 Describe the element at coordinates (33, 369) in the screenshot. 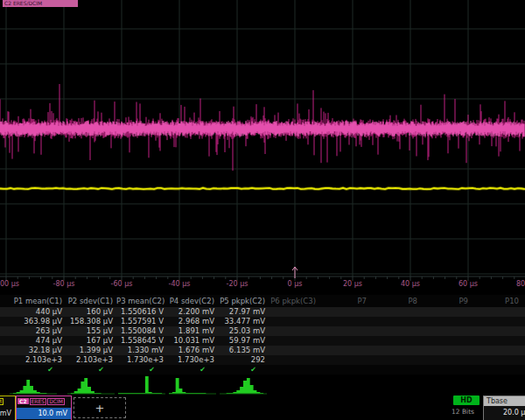

I see `measure-status-P1: ✔` at that location.